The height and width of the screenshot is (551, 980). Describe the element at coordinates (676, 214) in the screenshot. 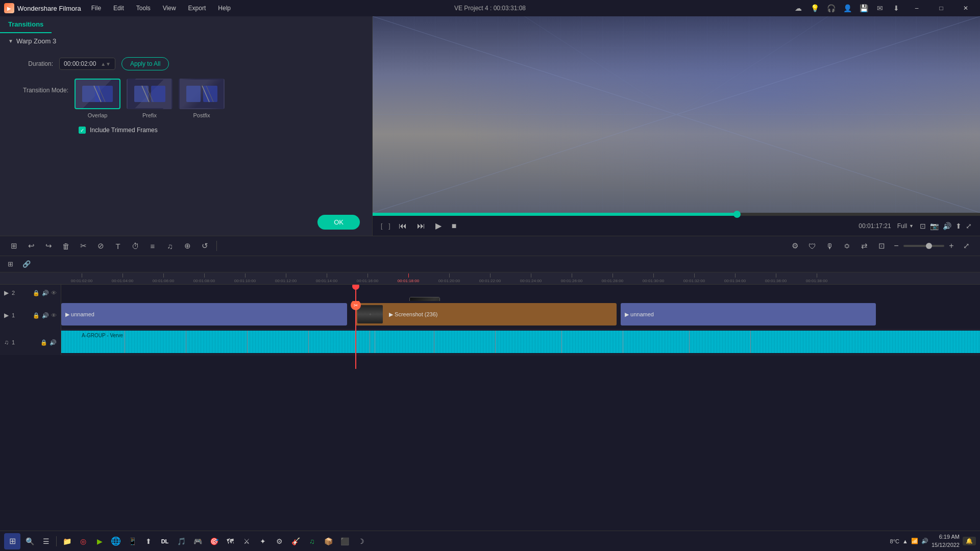

I see `preview-timeline-bar` at that location.